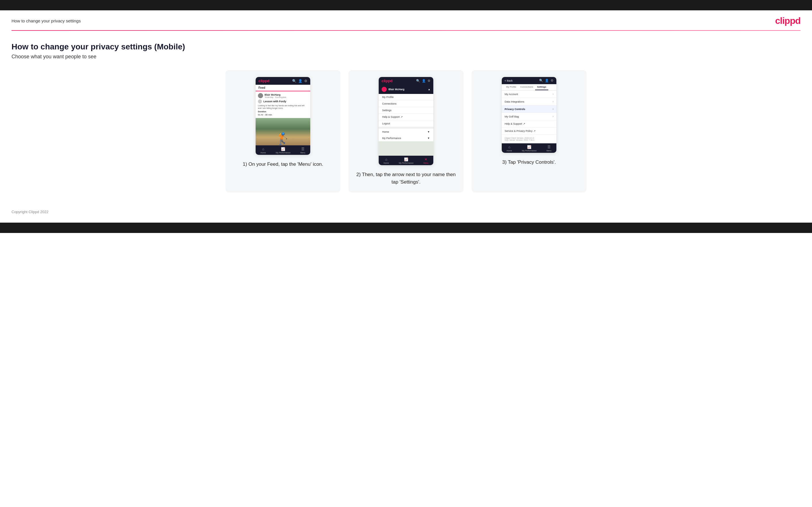 The width and height of the screenshot is (812, 507). Describe the element at coordinates (529, 131) in the screenshot. I see `phone3-item-serviceprivacy: Service & Privacy Policy ↗` at that location.